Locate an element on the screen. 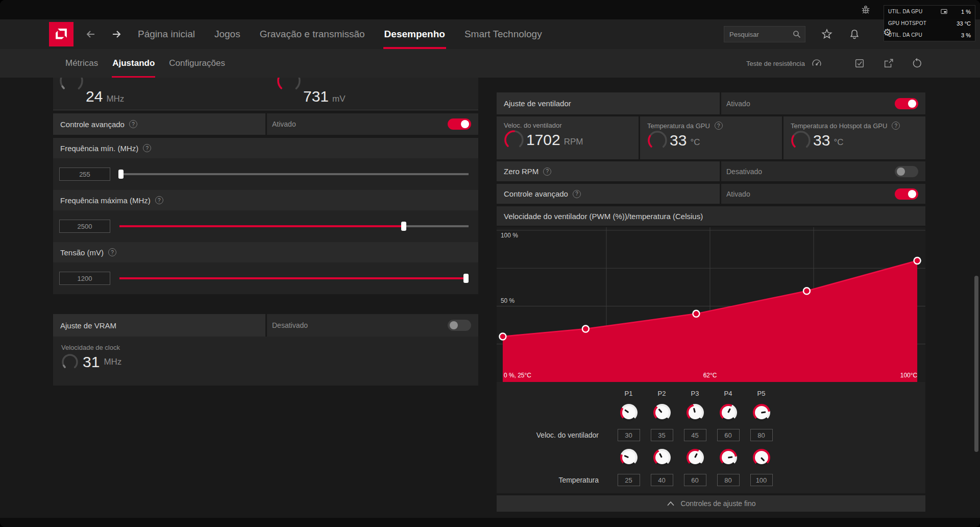  zero-rpm-toggle is located at coordinates (906, 172).